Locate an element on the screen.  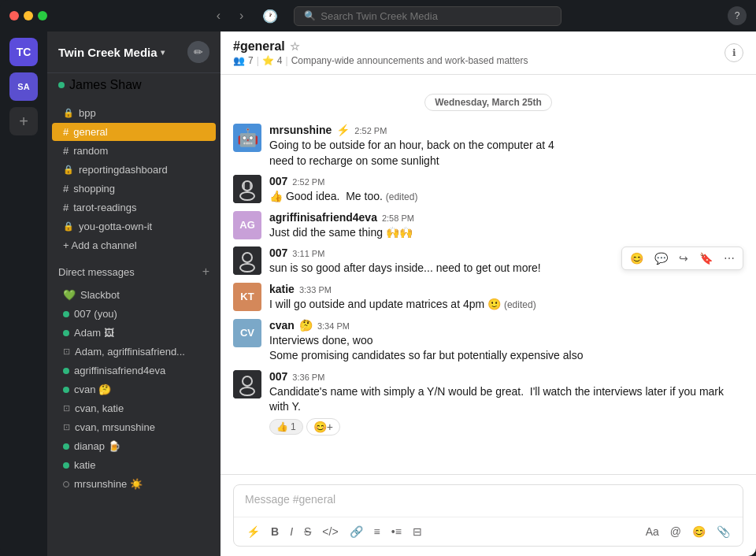
msg-text-2: need to recharge on some sunlight is located at coordinates (506, 161).